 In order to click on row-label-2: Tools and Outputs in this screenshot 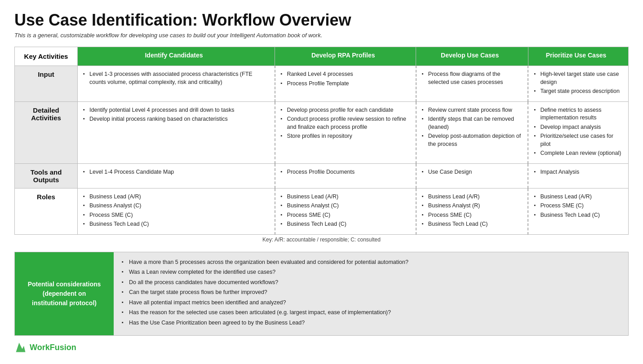, I will do `click(46, 176)`.